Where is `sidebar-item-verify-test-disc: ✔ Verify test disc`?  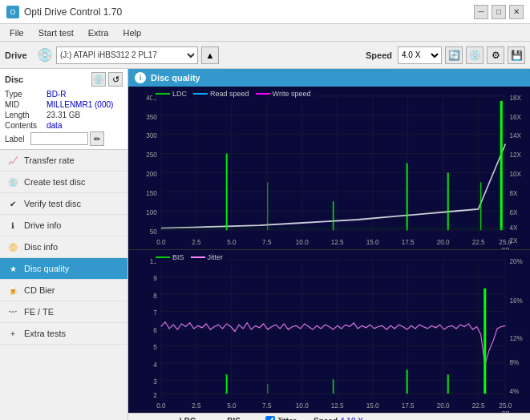 sidebar-item-verify-test-disc: ✔ Verify test disc is located at coordinates (64, 204).